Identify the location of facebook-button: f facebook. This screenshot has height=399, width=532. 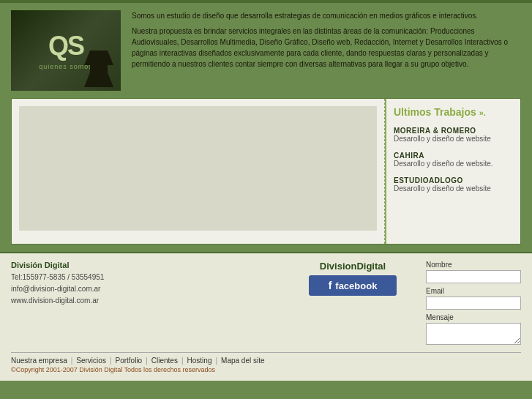
(353, 286).